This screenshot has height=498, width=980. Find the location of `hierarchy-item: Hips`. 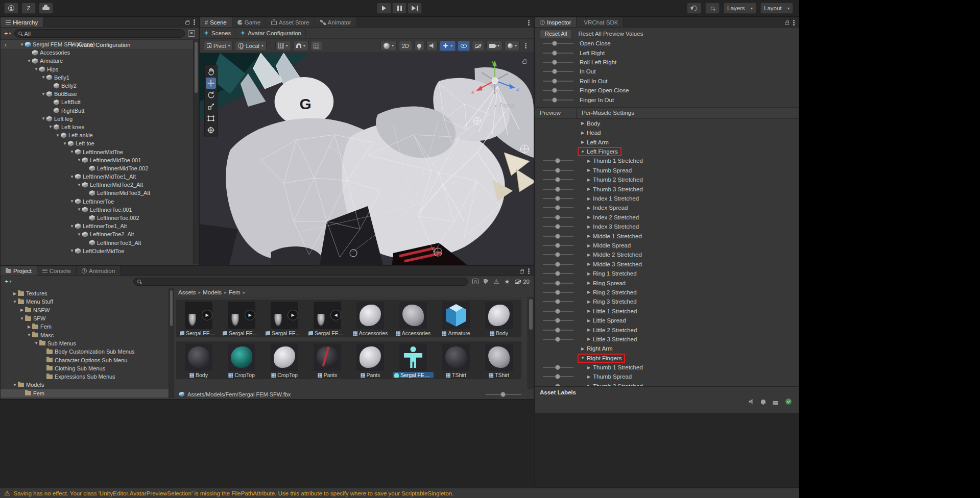

hierarchy-item: Hips is located at coordinates (97, 69).